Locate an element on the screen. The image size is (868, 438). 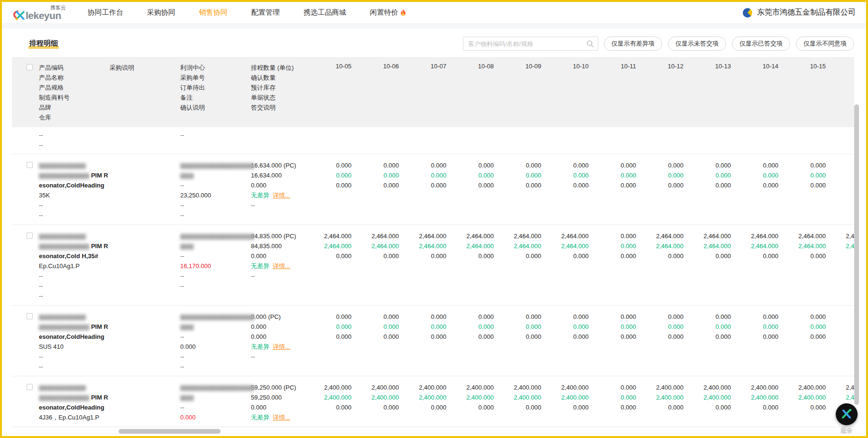
service-logo-icon is located at coordinates (847, 414).